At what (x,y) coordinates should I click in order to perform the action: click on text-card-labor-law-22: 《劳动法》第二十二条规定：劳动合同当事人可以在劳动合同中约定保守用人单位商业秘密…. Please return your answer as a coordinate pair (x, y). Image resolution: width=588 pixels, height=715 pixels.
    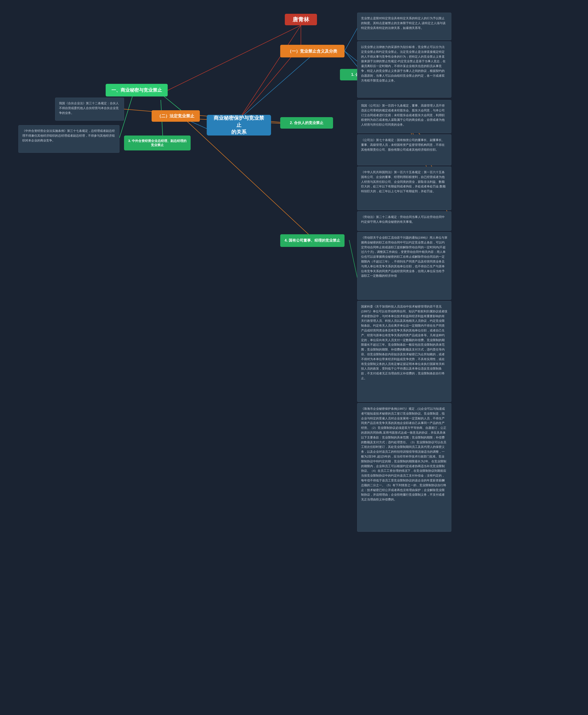
    Looking at the image, I should click on (404, 221).